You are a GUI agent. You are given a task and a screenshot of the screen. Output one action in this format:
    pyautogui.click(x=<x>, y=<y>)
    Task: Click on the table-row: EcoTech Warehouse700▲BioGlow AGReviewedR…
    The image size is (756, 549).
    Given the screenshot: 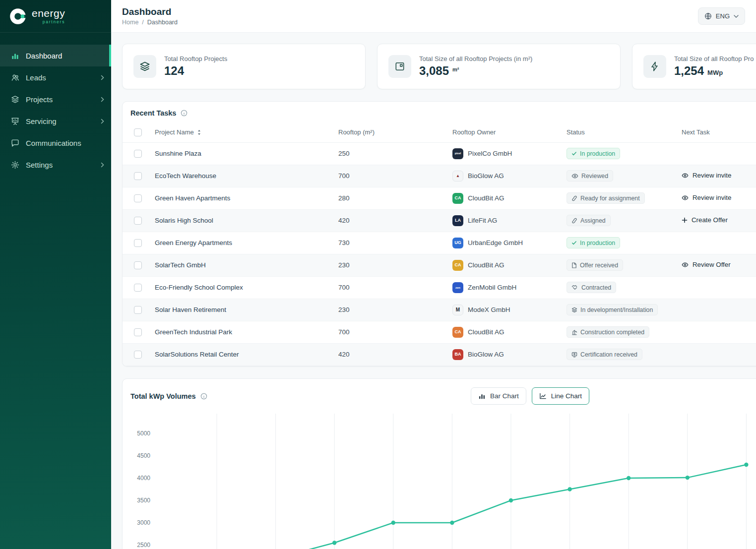 What is the action you would take?
    pyautogui.click(x=440, y=176)
    